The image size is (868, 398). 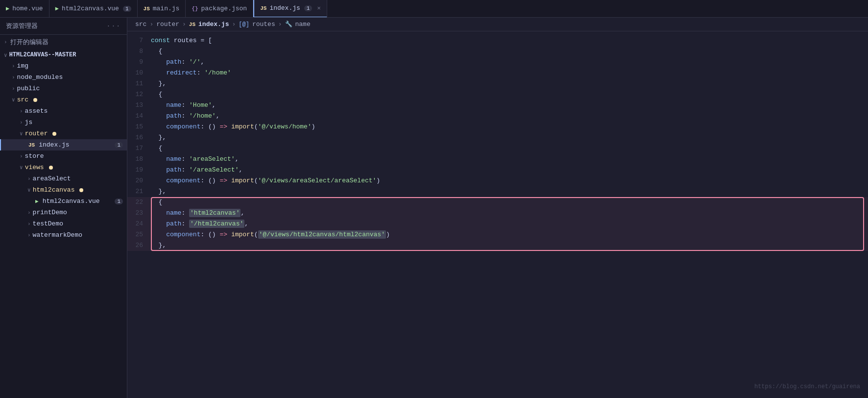 What do you see at coordinates (498, 127) in the screenshot?
I see `code-line-15: 15 component: () => import('@/views/home…` at bounding box center [498, 127].